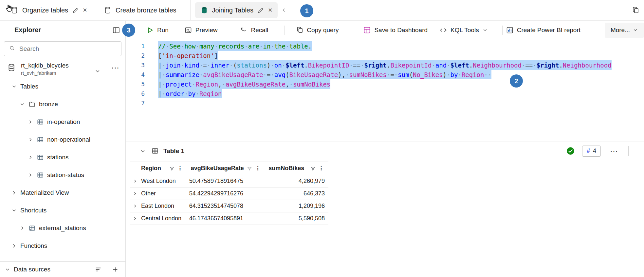 Image resolution: width=644 pixels, height=277 pixels. What do you see at coordinates (516, 81) in the screenshot?
I see `callout-badge-2: 2` at bounding box center [516, 81].